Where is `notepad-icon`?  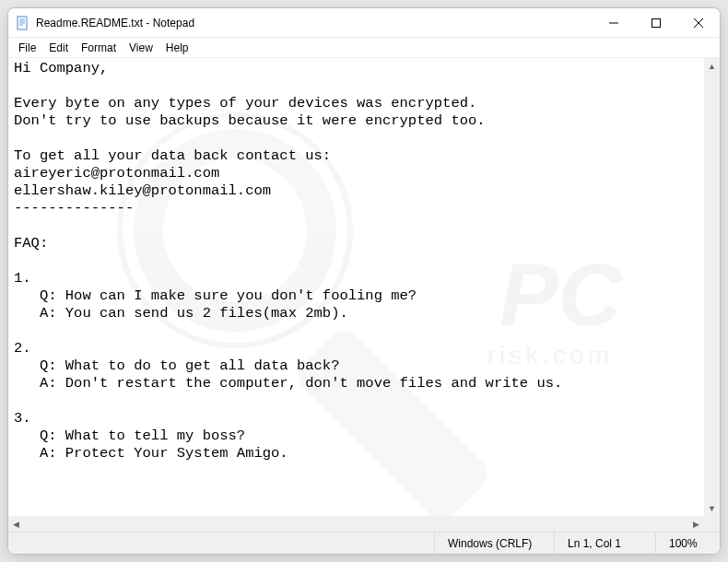
notepad-icon is located at coordinates (23, 23).